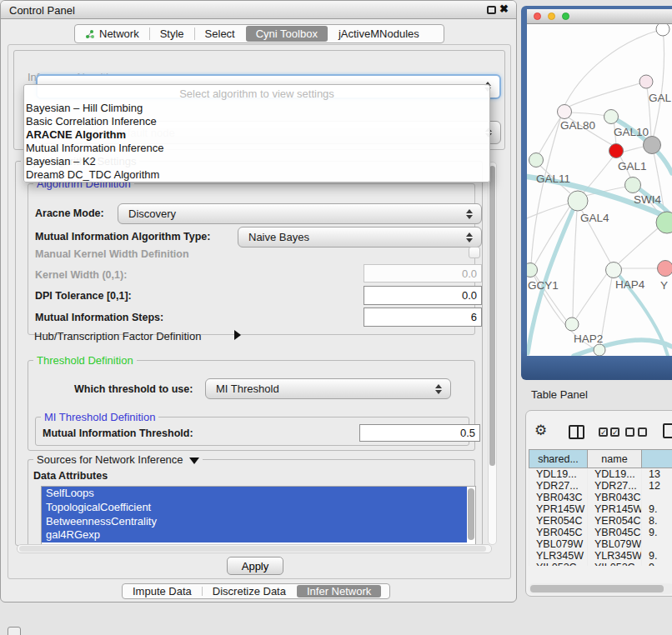 The width and height of the screenshot is (672, 635). I want to click on network-node-selected-red, so click(617, 152).